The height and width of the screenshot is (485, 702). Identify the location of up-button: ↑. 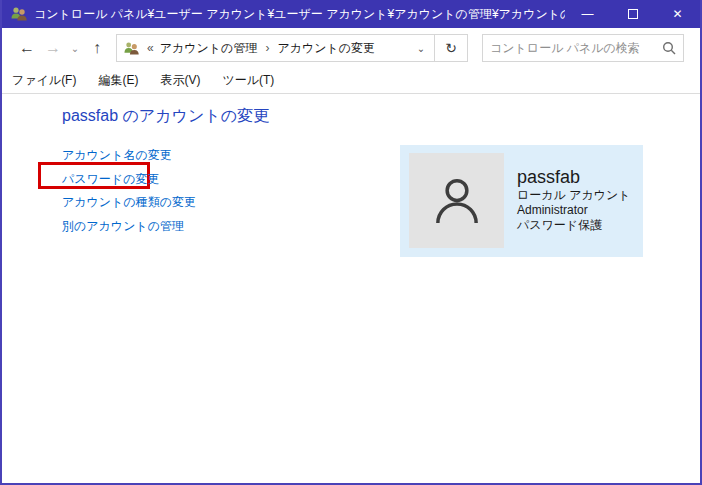
(97, 48).